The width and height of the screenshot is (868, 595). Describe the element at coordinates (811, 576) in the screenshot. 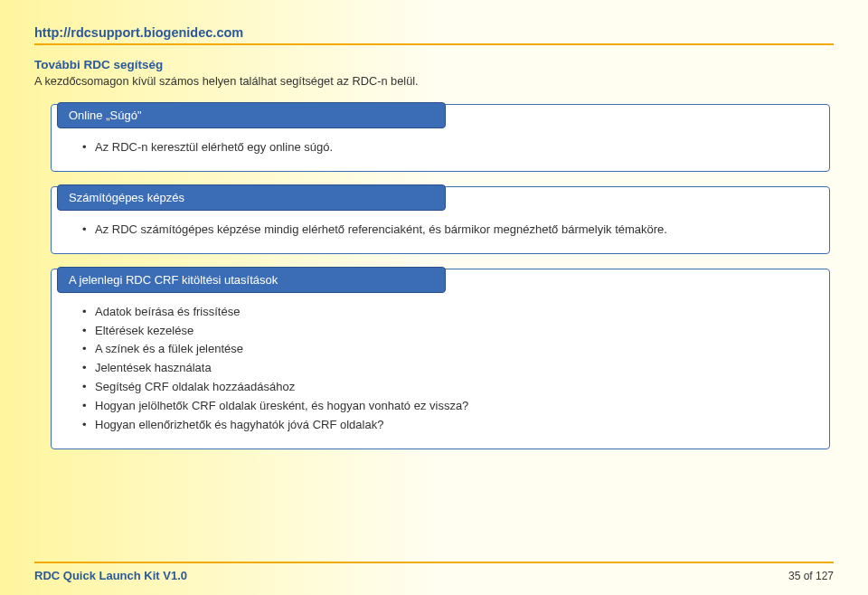

I see `page-number: 35 of 127` at that location.